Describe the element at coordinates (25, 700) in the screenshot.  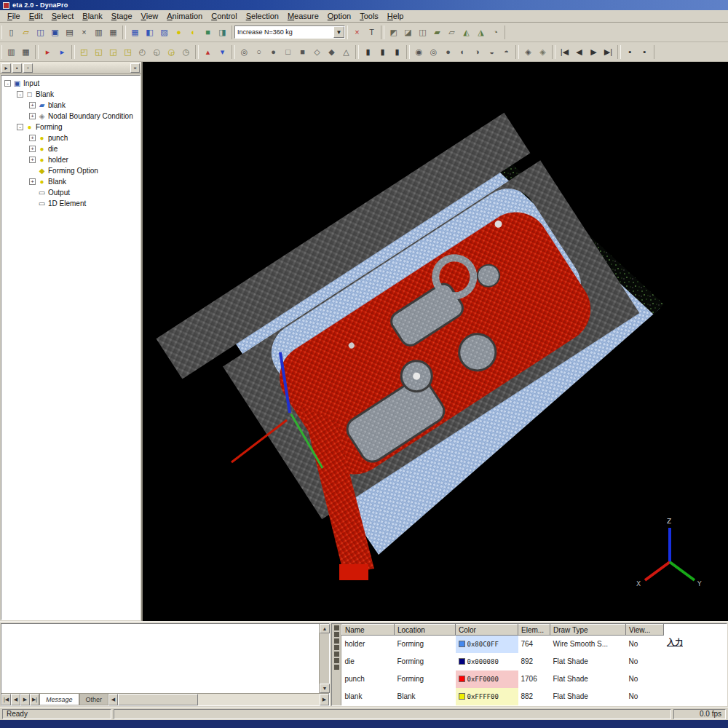
I see `tab-nav-icon-2: ▶` at that location.